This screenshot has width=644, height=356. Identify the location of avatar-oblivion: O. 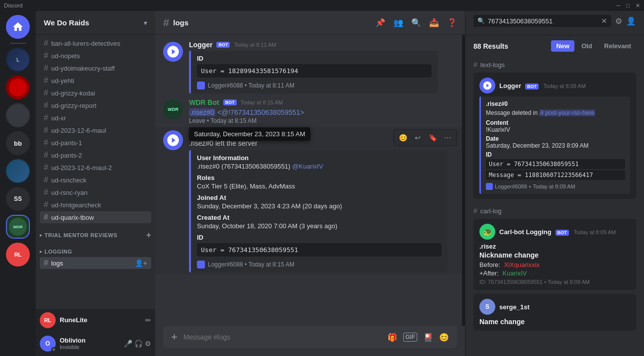
(48, 344).